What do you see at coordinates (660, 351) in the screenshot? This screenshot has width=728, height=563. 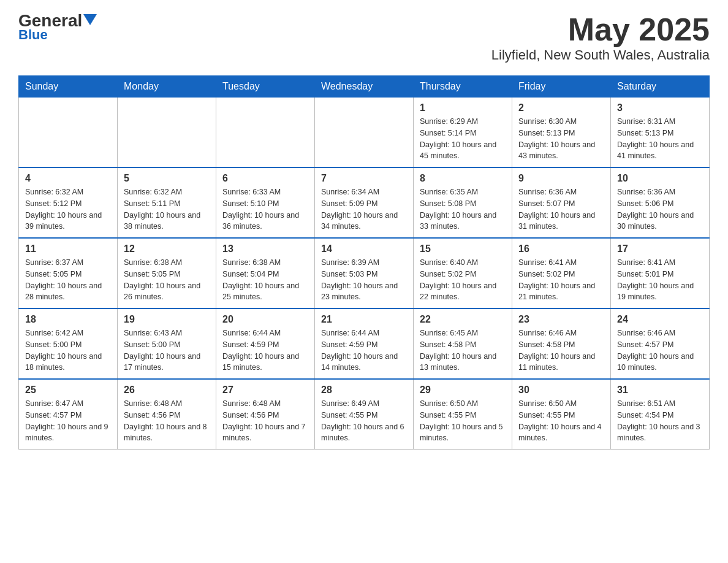 I see `day-info: Sunrise: 6:46 AMSunset: 4:57 PMDaylight:…` at bounding box center [660, 351].